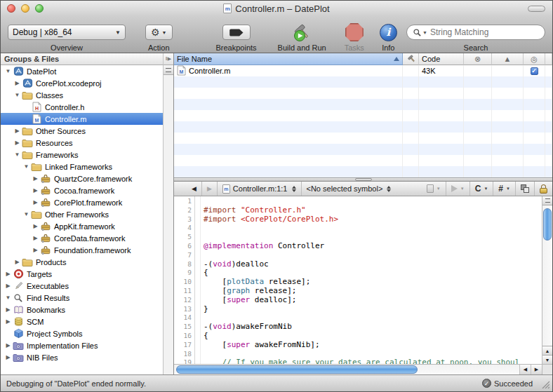 The image size is (553, 392). I want to click on sidebar-collapse-icon: ‖▶, so click(168, 59).